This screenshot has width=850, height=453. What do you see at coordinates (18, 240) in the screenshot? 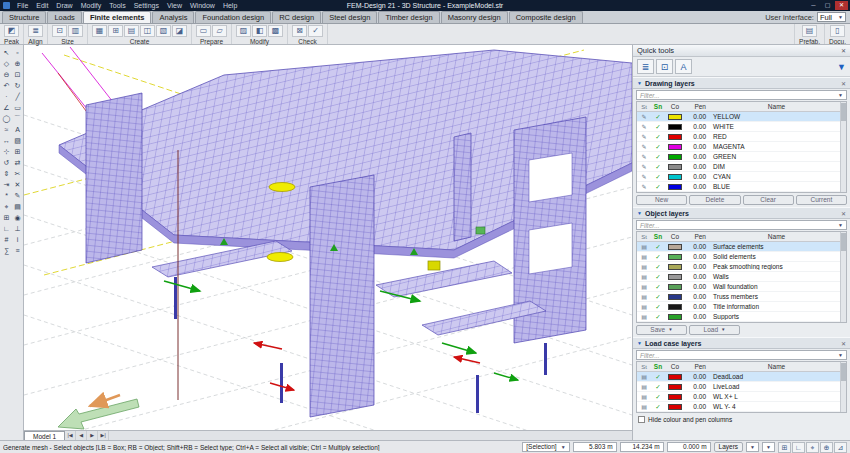
I see `info-tool-icon: i` at bounding box center [18, 240].